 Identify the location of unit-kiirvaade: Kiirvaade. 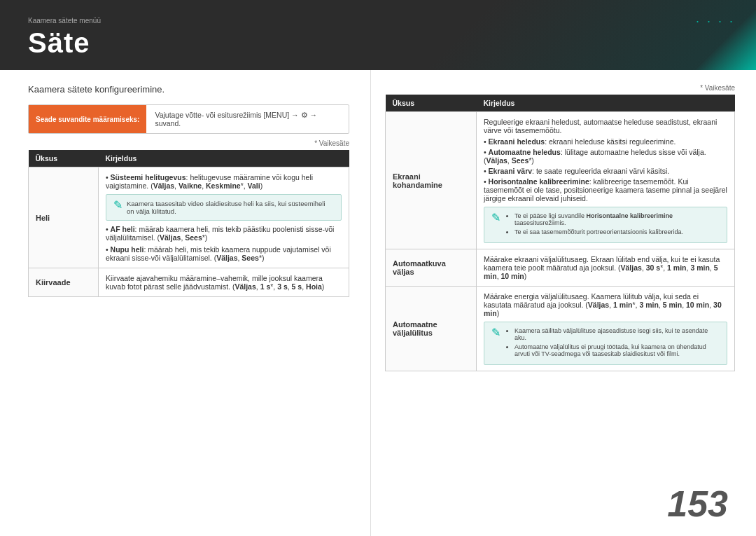
(64, 283).